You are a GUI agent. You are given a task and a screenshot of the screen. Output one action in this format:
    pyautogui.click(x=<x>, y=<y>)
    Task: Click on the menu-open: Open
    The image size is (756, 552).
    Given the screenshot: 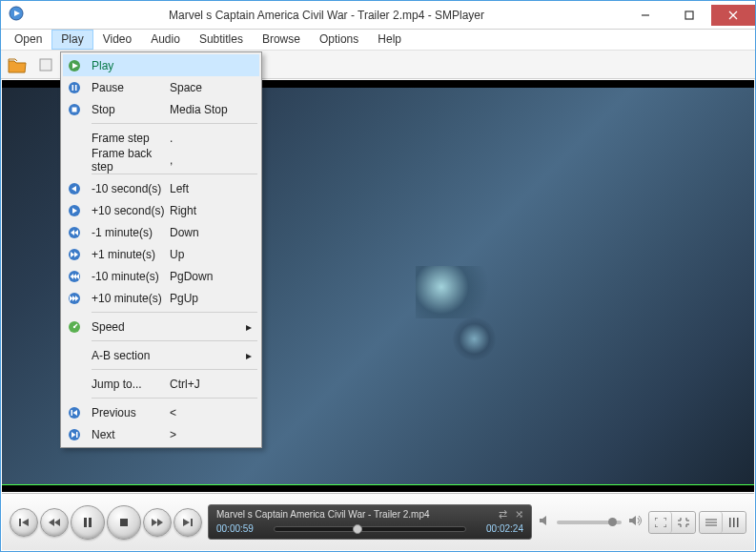 What is the action you would take?
    pyautogui.click(x=29, y=40)
    